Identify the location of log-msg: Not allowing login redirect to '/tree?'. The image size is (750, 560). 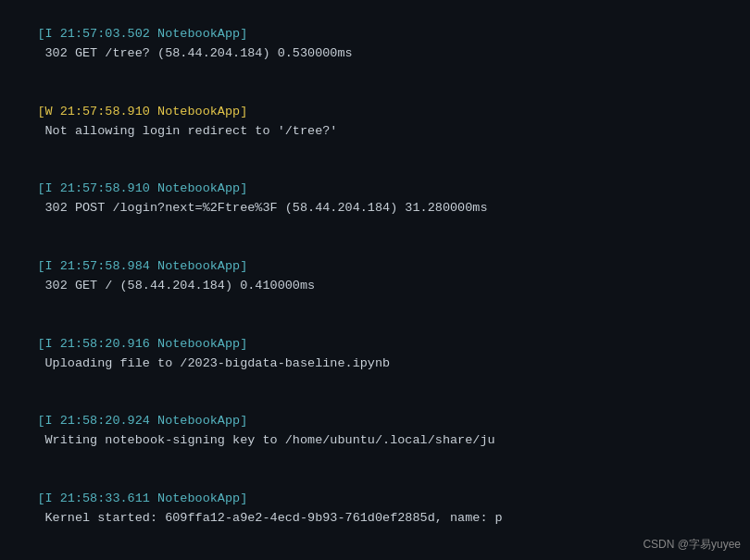
(187, 131).